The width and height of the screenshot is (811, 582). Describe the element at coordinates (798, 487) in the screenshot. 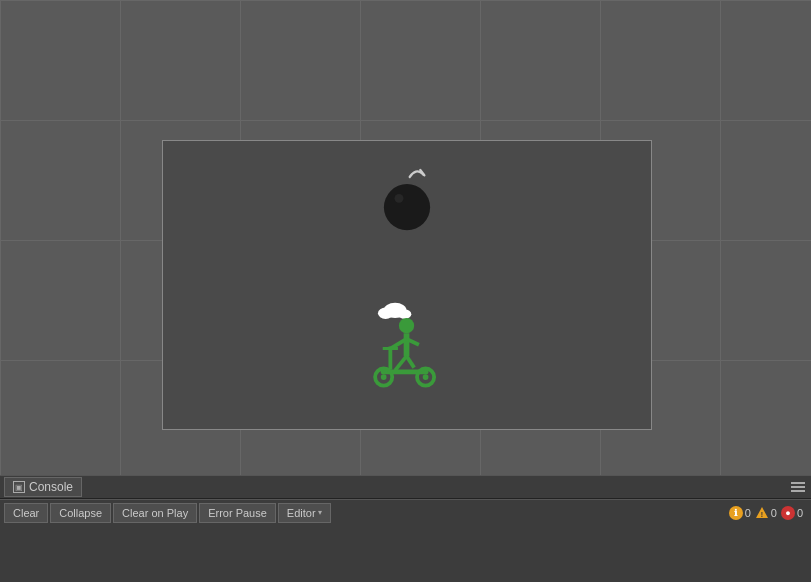

I see `console-menu-icon` at that location.